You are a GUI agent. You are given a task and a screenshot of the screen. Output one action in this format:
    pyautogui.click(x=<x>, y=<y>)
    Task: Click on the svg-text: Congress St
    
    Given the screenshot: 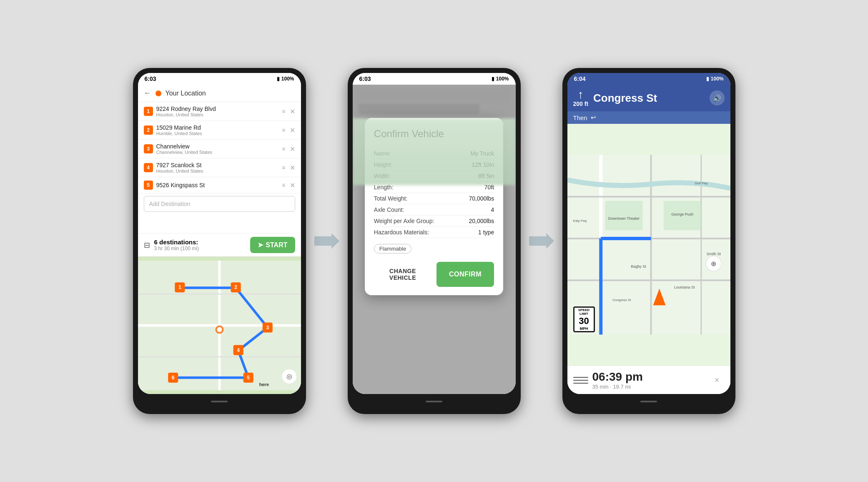 What is the action you would take?
    pyautogui.click(x=622, y=300)
    